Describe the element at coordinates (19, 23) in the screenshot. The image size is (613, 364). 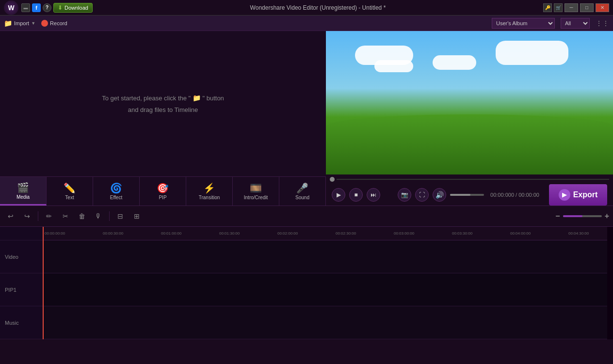
I see `import-button: 📁 Import ▼` at that location.